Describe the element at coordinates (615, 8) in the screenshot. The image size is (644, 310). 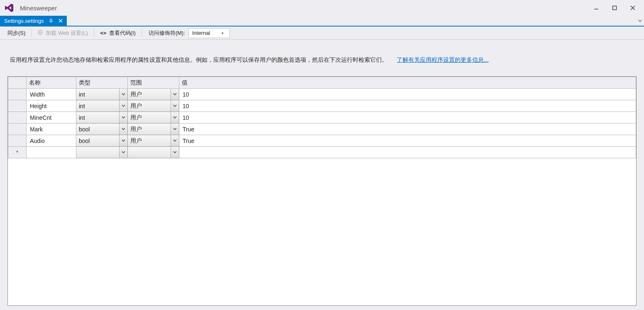
I see `maximize-button` at that location.